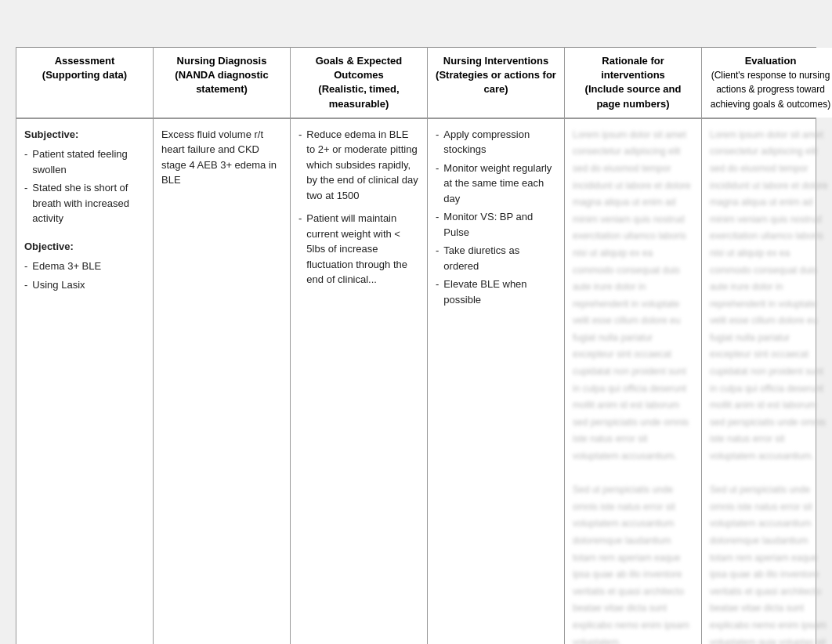  I want to click on objective-item-1: Edema 3+ BLE, so click(67, 266).